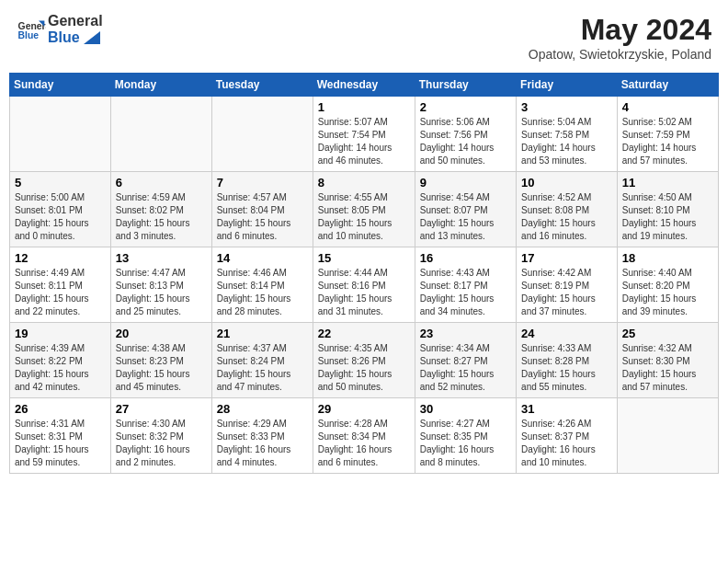 This screenshot has height=563, width=728. What do you see at coordinates (566, 437) in the screenshot?
I see `day-info-line: Sunset: 8:37 PM` at bounding box center [566, 437].